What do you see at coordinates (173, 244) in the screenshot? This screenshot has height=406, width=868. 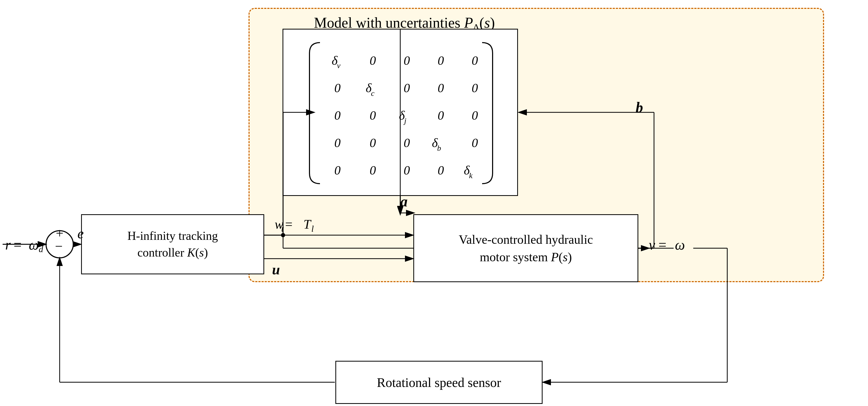 I see `controller-label: H-infinity trackingcontroller K(s)` at bounding box center [173, 244].